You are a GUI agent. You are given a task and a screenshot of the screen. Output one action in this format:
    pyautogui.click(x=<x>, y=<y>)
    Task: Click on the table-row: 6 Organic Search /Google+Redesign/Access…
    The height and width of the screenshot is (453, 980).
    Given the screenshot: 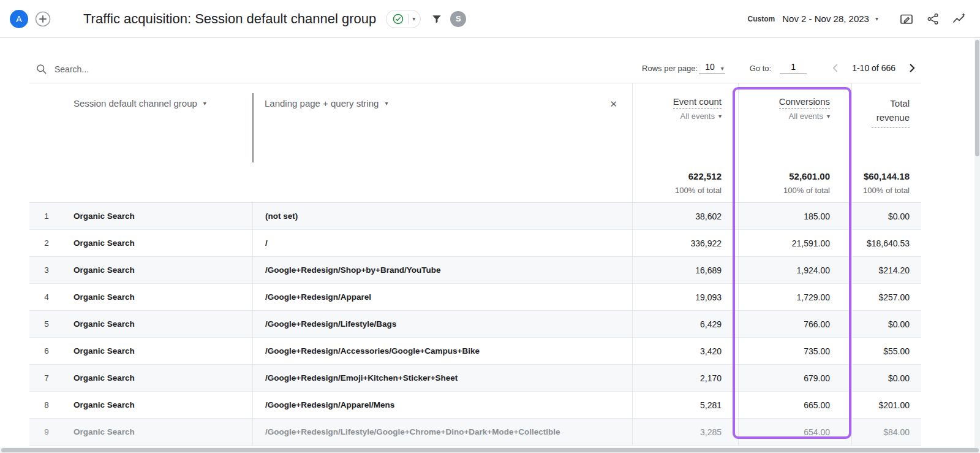 What is the action you would take?
    pyautogui.click(x=475, y=351)
    